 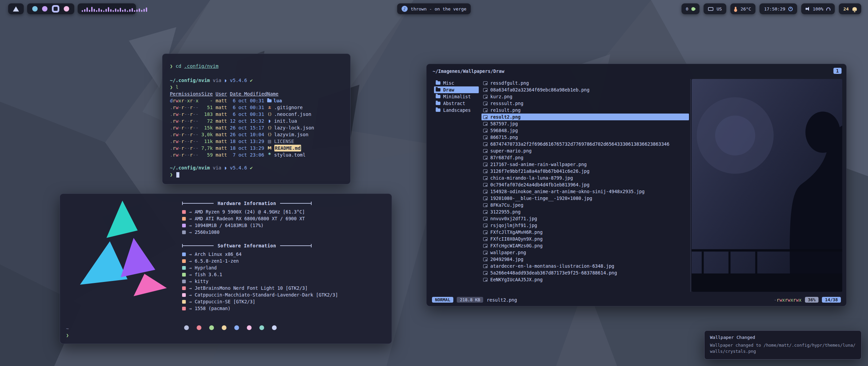 I want to click on file-row: chica-mirando-la-luna-8799.jpg, so click(x=585, y=178).